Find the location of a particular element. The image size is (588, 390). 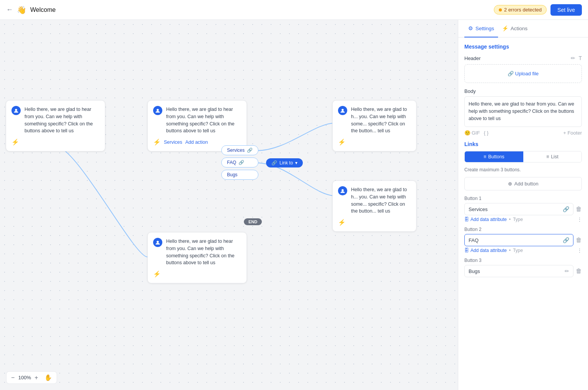

buttons-label: Buttons is located at coordinates (496, 157).